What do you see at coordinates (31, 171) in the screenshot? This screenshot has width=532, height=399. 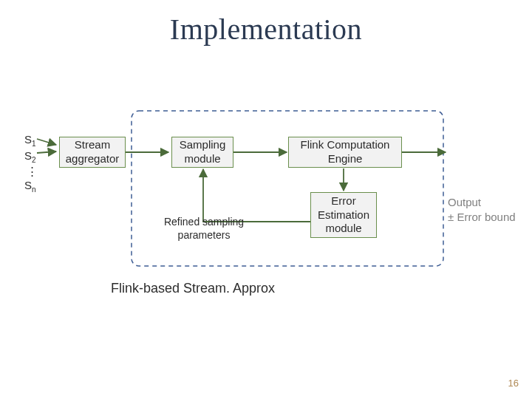 I see `stream-dots: ⋮` at bounding box center [31, 171].